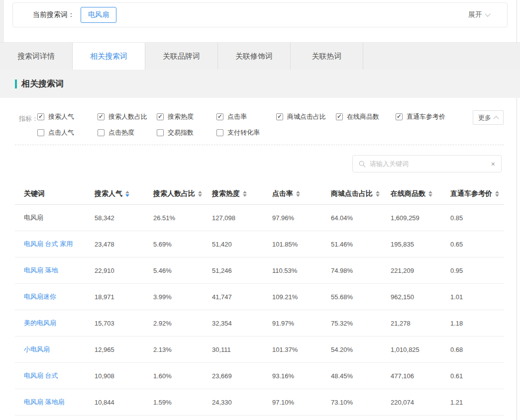 The image size is (520, 420). I want to click on keyword-search-input, so click(430, 164).